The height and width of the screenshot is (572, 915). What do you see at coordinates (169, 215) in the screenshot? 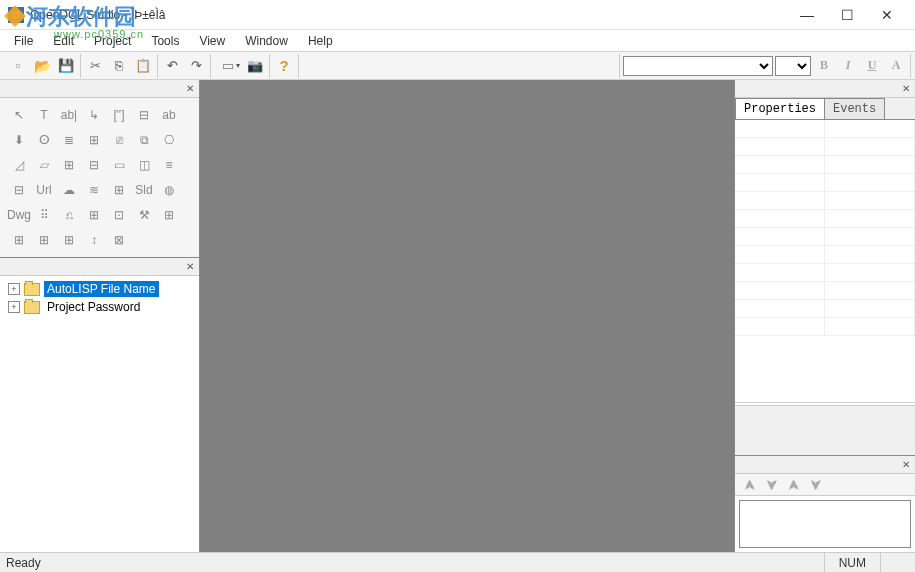
I see `toolbox-item-34: ⊞` at bounding box center [169, 215].